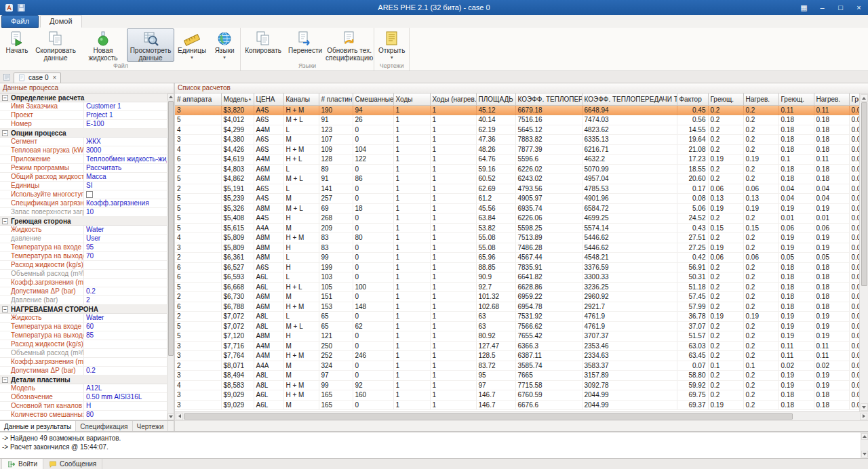 The image size is (868, 469). I want to click on table-row: 5$5,239A4SM25701161.24905.974901.960.080…, so click(521, 199).